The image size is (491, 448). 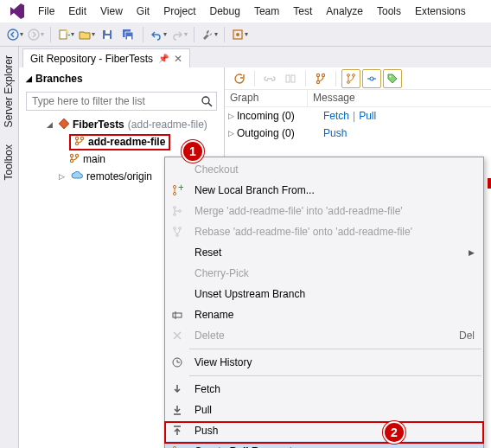 I want to click on menu-project: Project, so click(x=180, y=11).